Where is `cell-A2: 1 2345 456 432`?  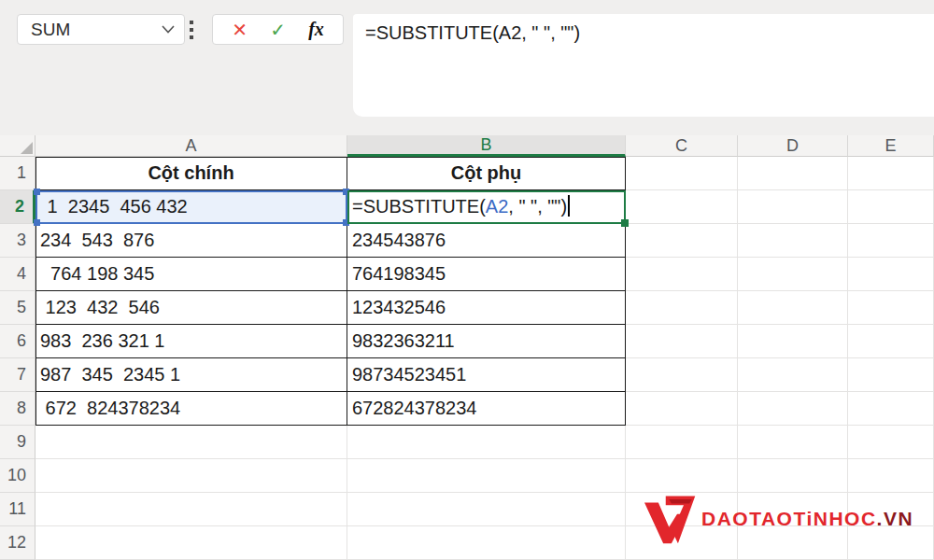
cell-A2: 1 2345 456 432 is located at coordinates (191, 207).